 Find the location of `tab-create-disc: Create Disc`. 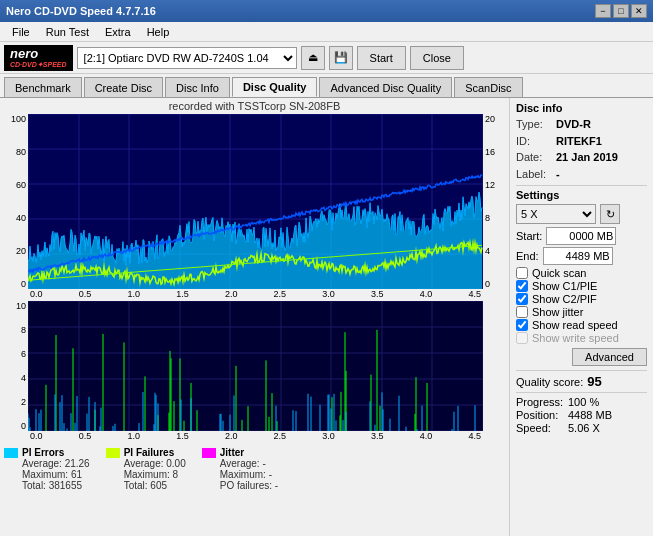

tab-create-disc: Create Disc is located at coordinates (124, 87).